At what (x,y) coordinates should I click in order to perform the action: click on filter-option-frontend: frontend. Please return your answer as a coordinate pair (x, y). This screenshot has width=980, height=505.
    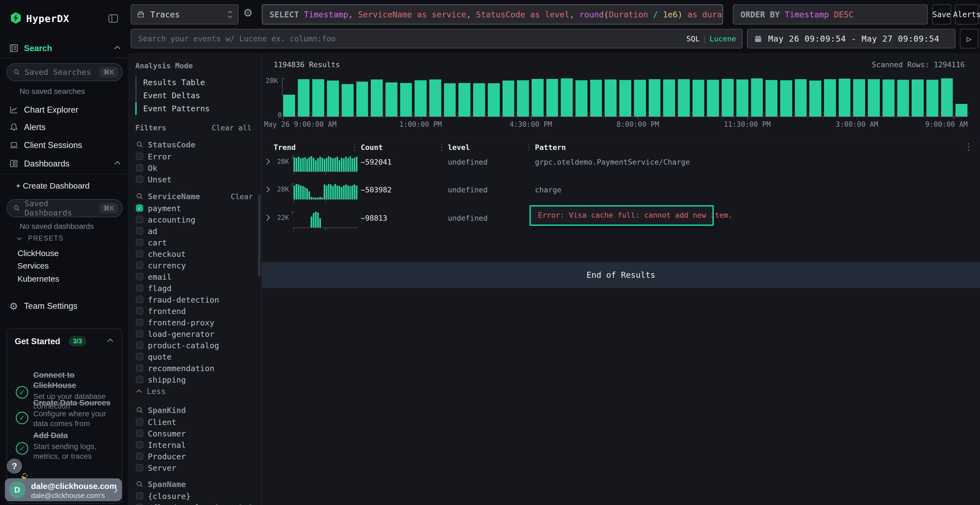
    Looking at the image, I should click on (195, 311).